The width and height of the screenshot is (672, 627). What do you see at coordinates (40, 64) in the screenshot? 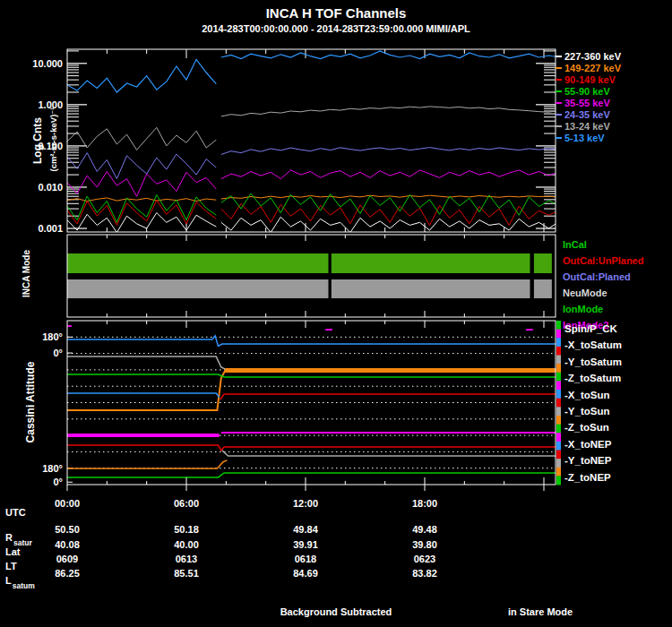
I see `tof-ytick-label: 10.000` at bounding box center [40, 64].